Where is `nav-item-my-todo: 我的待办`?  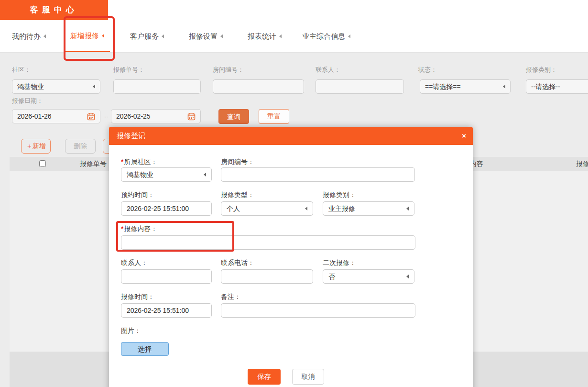
nav-item-my-todo: 我的待办 is located at coordinates (29, 36).